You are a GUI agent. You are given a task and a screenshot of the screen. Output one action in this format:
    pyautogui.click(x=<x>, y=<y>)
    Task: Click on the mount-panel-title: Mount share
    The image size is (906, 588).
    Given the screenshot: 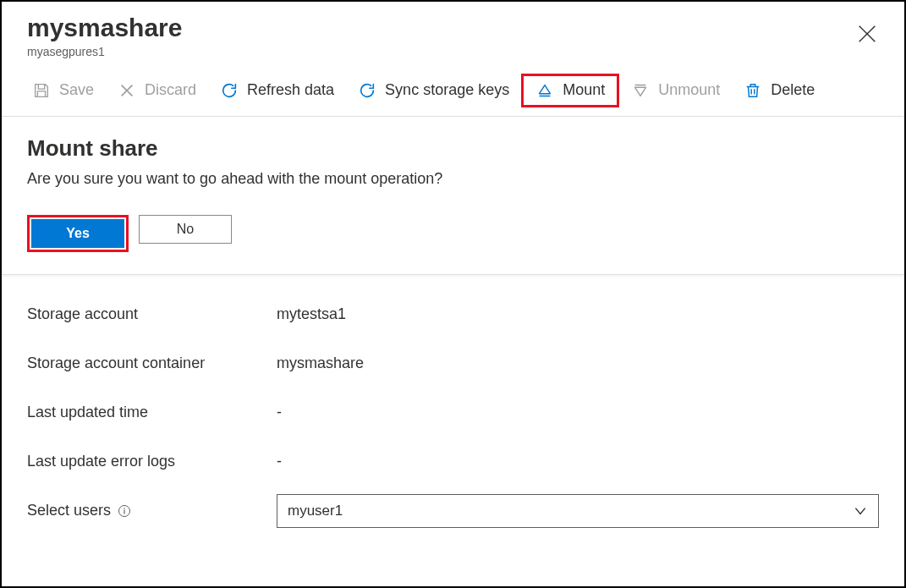 What is the action you would take?
    pyautogui.click(x=453, y=149)
    